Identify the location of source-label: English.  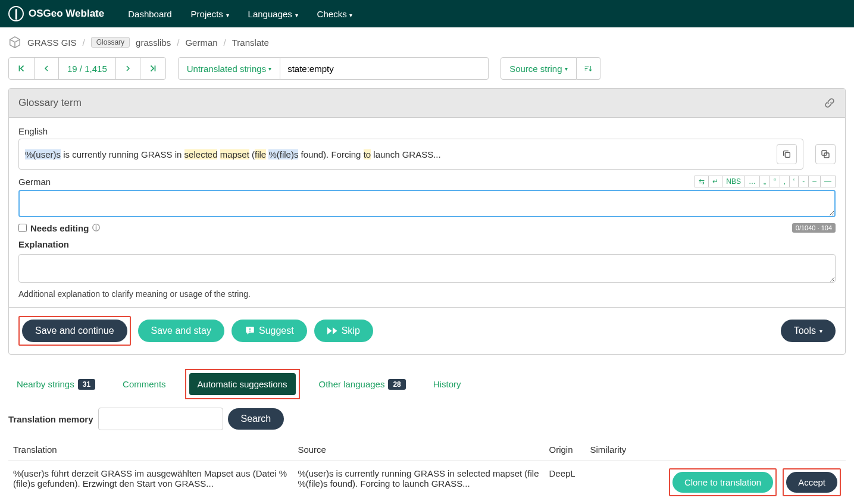
(427, 131).